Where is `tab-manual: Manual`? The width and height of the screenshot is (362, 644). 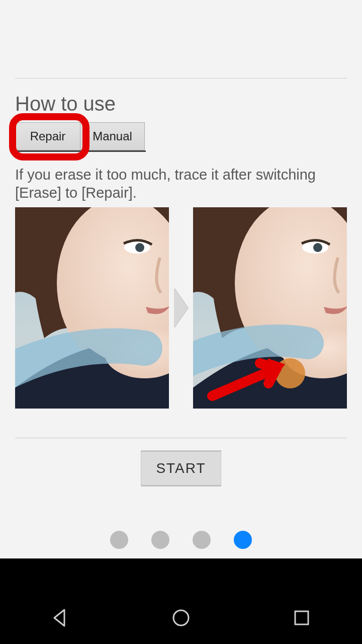
tab-manual: Manual is located at coordinates (113, 136).